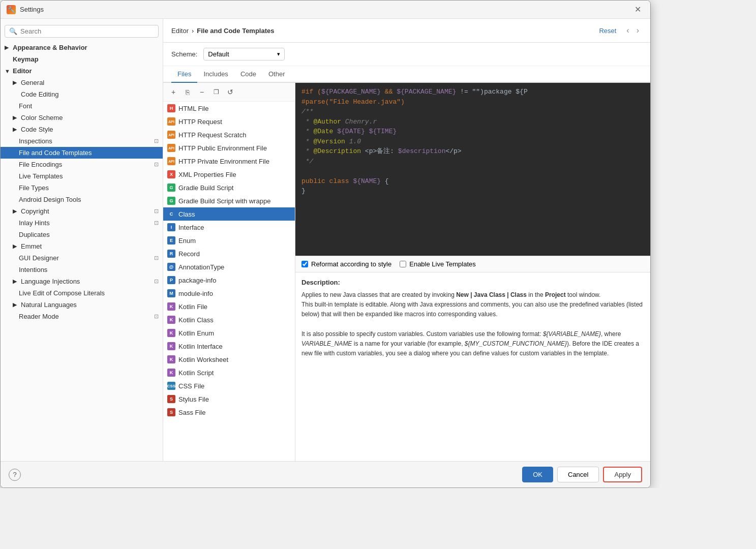 Image resolution: width=756 pixels, height=549 pixels. Describe the element at coordinates (196, 373) in the screenshot. I see `template-label: Kotlin Script` at that location.